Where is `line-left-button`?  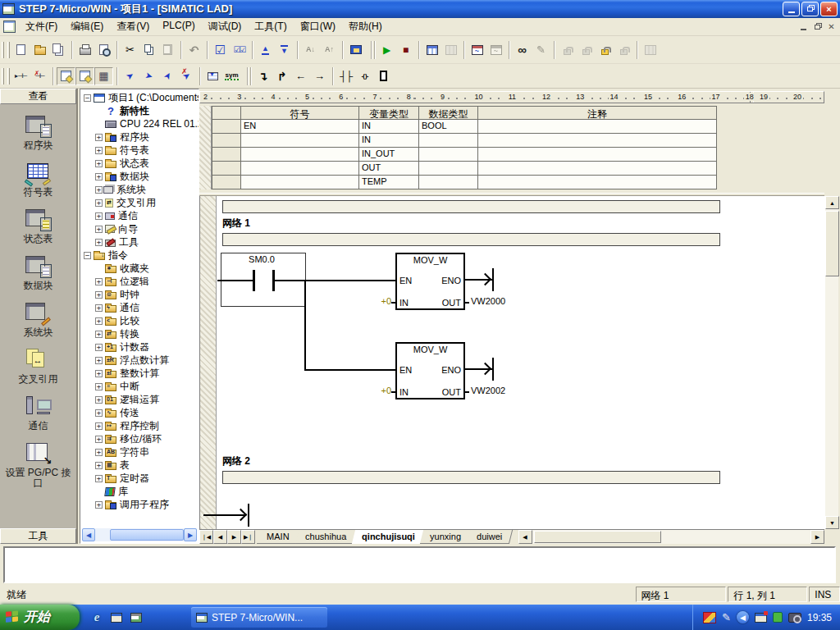 line-left-button is located at coordinates (300, 76).